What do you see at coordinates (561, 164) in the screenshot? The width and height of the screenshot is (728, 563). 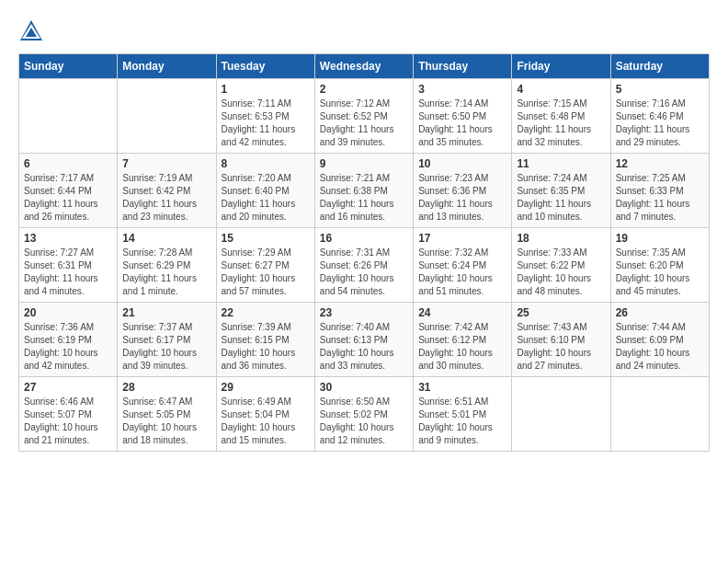 I see `day-number: 11` at bounding box center [561, 164].